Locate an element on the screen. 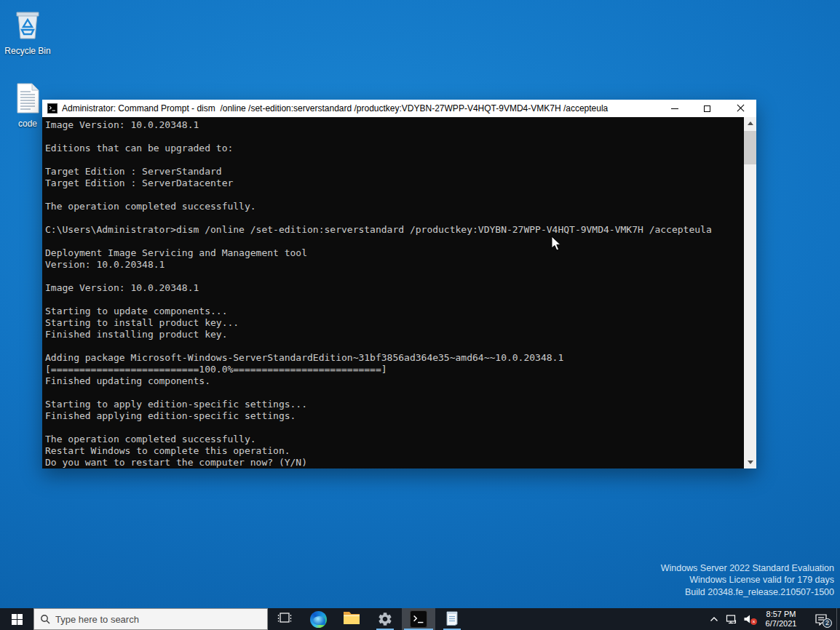  action-center-button: 2 is located at coordinates (821, 619).